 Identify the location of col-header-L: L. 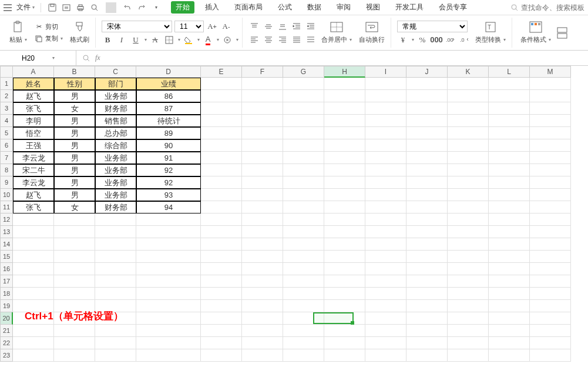
(509, 72).